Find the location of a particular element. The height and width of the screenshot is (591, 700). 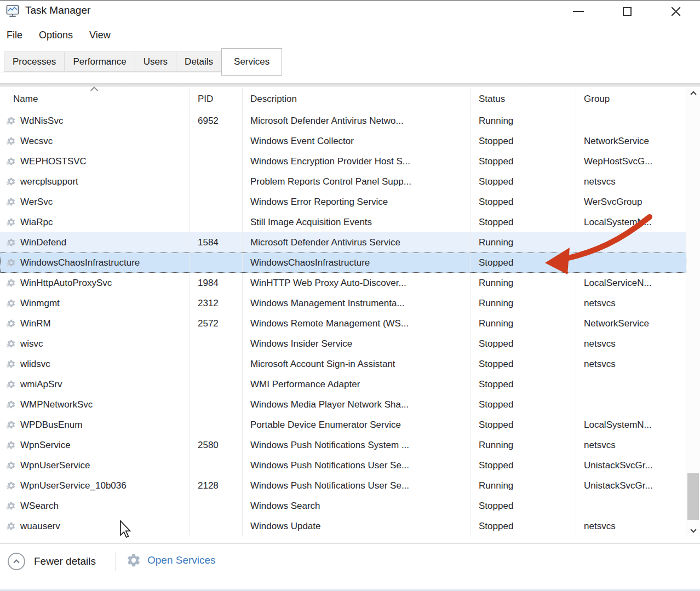

table-row: wuauserv Windows Update Stopped netsvcs is located at coordinates (343, 526).